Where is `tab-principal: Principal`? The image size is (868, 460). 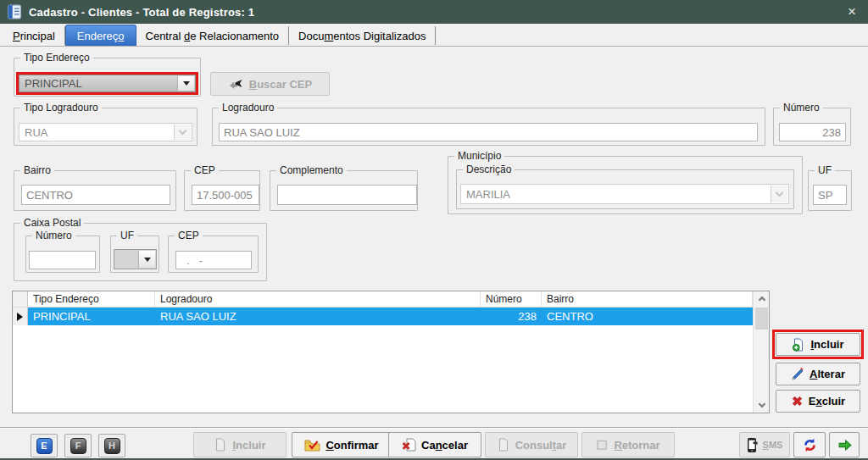
tab-principal: Principal is located at coordinates (34, 36).